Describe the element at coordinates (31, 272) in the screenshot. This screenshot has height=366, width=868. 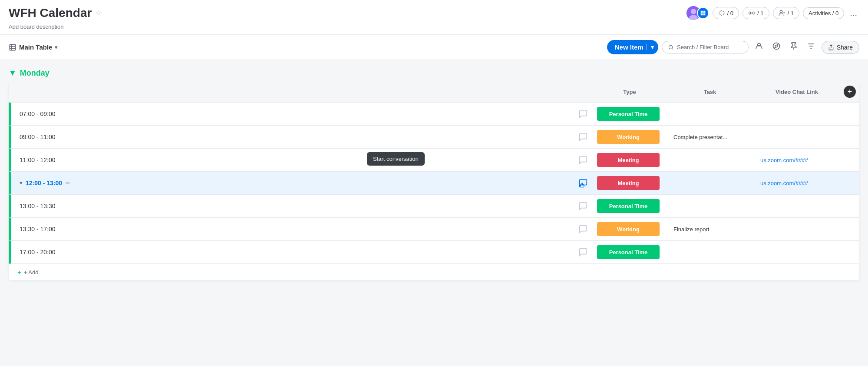
I see `add-label: + Add` at that location.